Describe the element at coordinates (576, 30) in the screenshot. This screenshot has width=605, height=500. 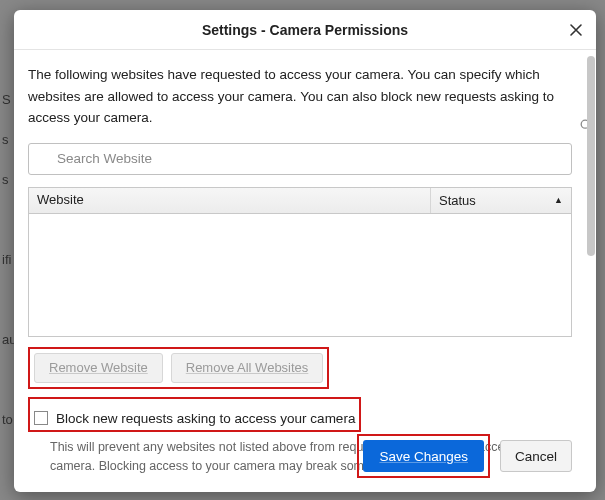
I see `close-button` at that location.